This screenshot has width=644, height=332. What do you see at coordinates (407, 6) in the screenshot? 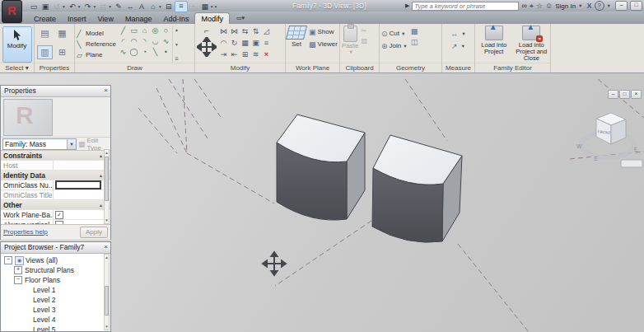
I see `search-collapse-icon: ▶` at bounding box center [407, 6].